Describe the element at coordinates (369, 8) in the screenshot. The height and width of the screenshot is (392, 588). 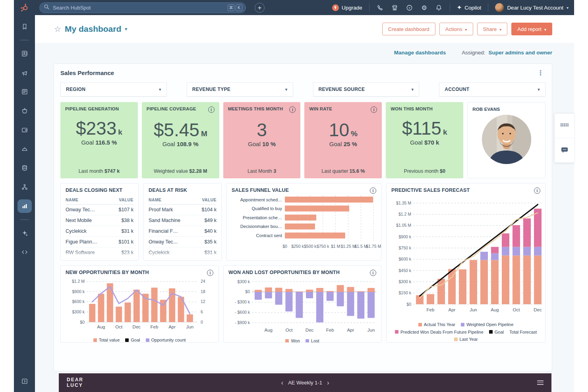
I see `divider` at that location.